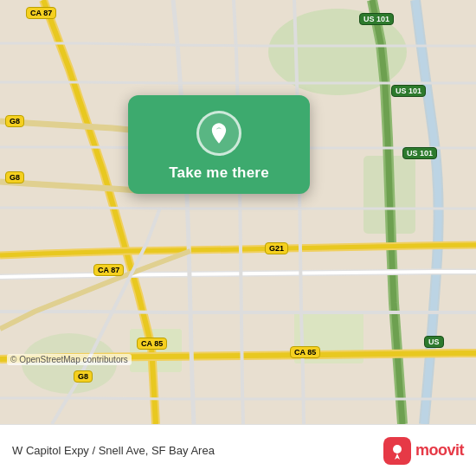  What do you see at coordinates (305, 352) in the screenshot?
I see `shield-ca85-right: CA 85` at bounding box center [305, 352].